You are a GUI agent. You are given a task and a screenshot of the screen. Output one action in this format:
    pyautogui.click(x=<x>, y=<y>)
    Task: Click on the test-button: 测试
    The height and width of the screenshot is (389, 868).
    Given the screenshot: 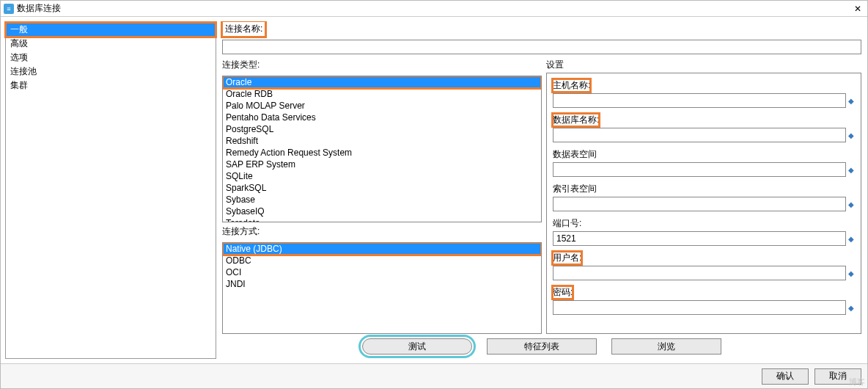 What is the action you would take?
    pyautogui.click(x=417, y=346)
    